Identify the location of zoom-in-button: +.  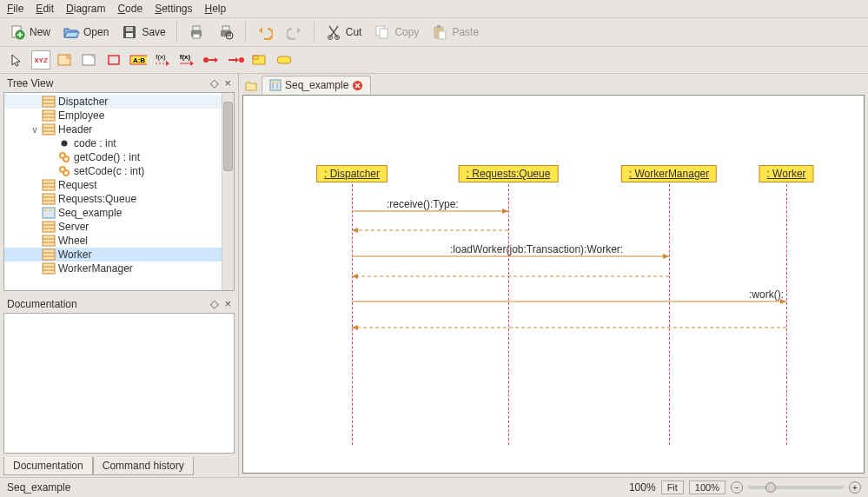
(855, 487).